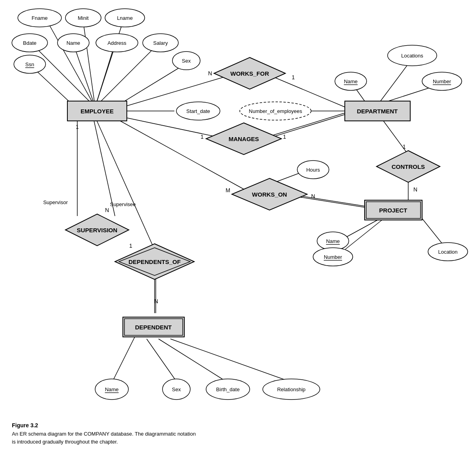 This screenshot has height=459, width=476. Describe the element at coordinates (377, 111) in the screenshot. I see `svg-text: DEPARTMENT` at that location.